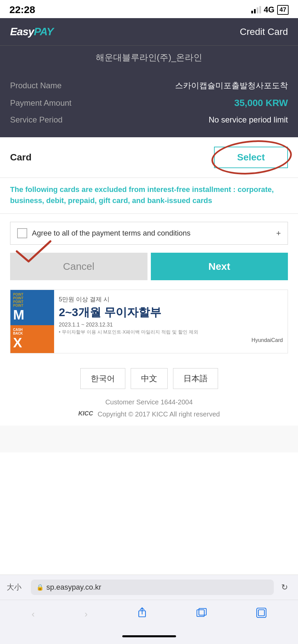  Describe the element at coordinates (19, 315) in the screenshot. I see `banner-m-letter: M` at that location.